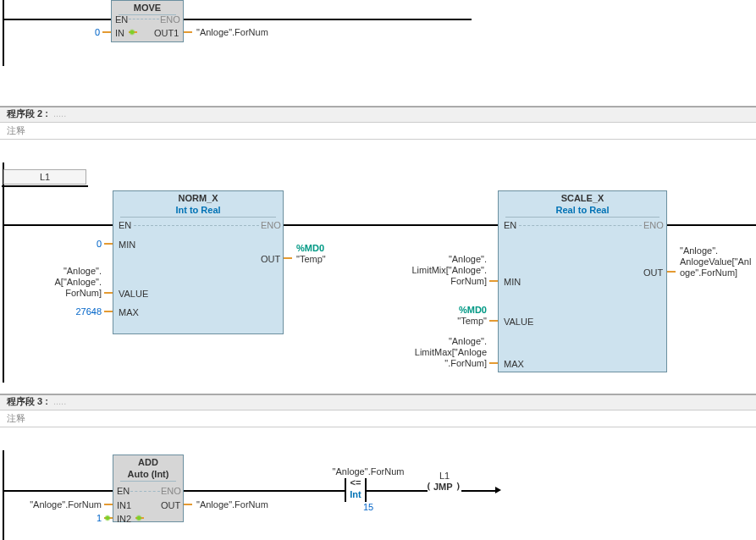 The height and width of the screenshot is (540, 756). What do you see at coordinates (3, 285) in the screenshot?
I see `rail-net2` at bounding box center [3, 285].